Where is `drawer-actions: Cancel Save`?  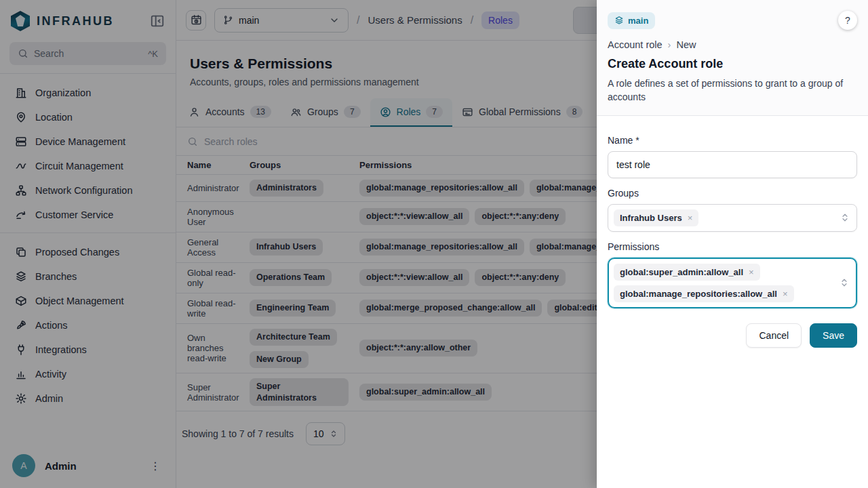
drawer-actions: Cancel Save is located at coordinates (732, 336).